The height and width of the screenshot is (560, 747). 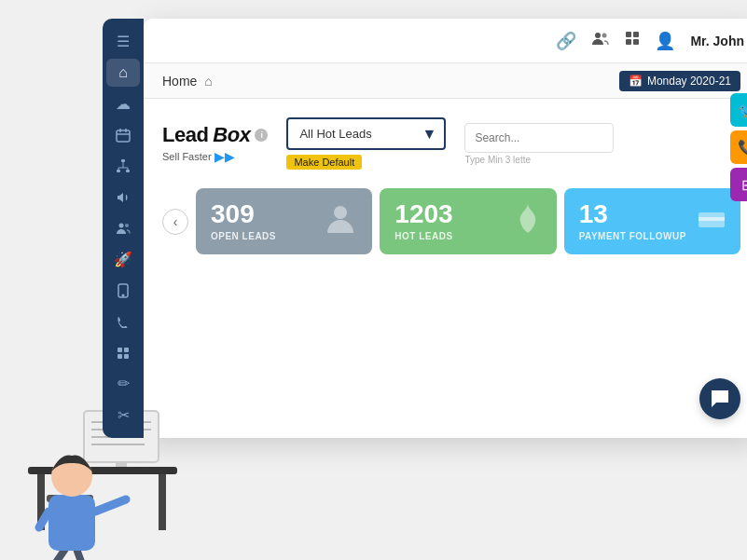 I want to click on stats-row: ‹ 309 OPEN LEADS 1203 HOT LEADS, so click(x=451, y=222).